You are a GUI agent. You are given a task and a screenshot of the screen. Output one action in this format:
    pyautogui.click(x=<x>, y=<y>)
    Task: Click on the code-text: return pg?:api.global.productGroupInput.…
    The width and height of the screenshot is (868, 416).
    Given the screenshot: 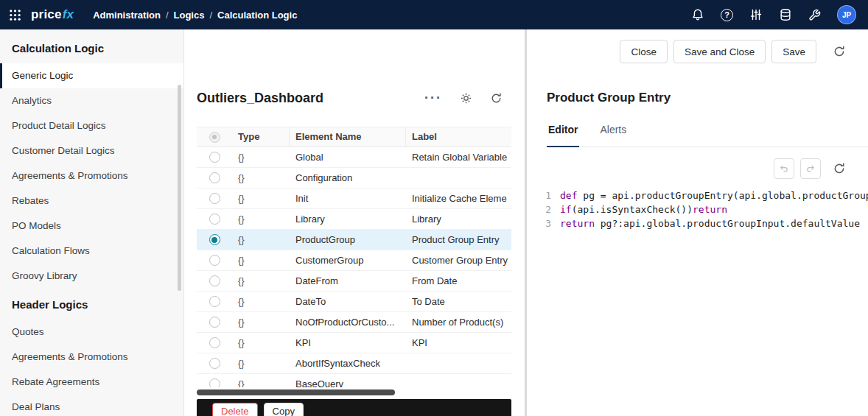 What is the action you would take?
    pyautogui.click(x=710, y=224)
    